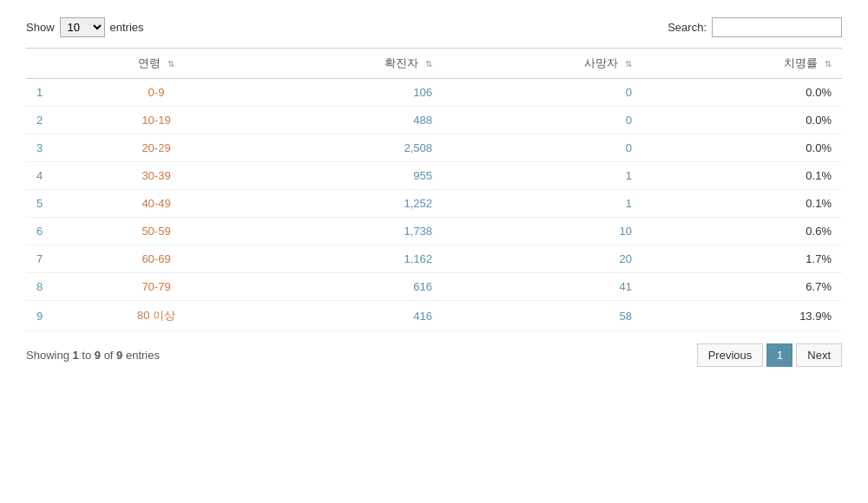  I want to click on table-header-row: 연령 ⇅ 확진자 ⇅ 사망자 ⇅ 치명률 ⇅, so click(434, 64).